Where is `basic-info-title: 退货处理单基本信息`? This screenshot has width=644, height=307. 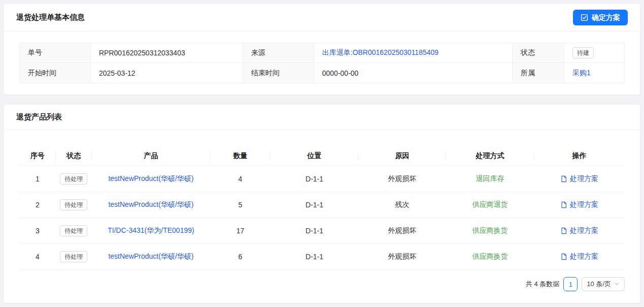
basic-info-title: 退货处理单基本信息 is located at coordinates (51, 17).